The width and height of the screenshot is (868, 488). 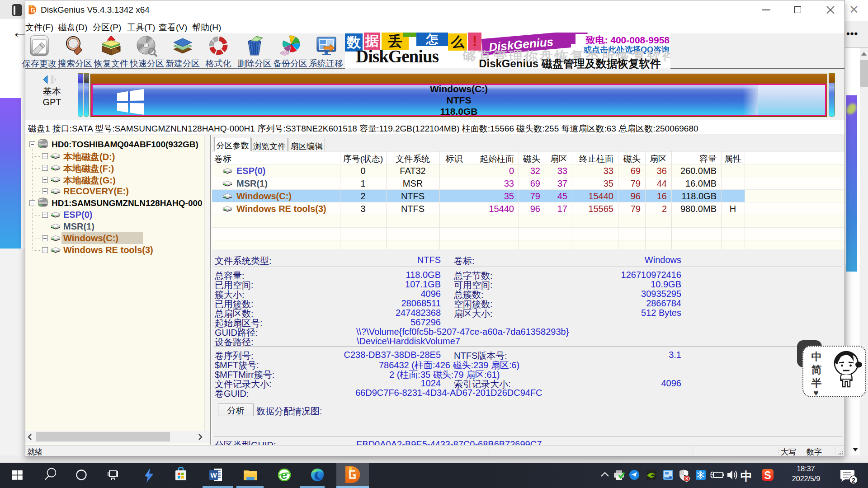 What do you see at coordinates (768, 475) in the screenshot?
I see `svg-text: S` at bounding box center [768, 475].